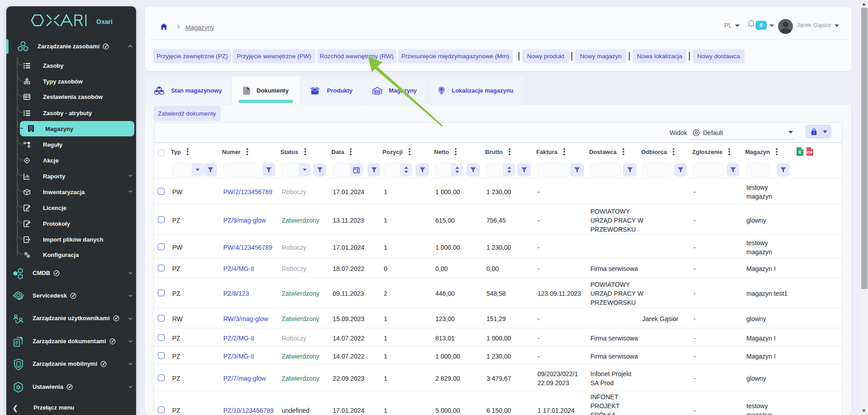 The width and height of the screenshot is (868, 415). What do you see at coordinates (810, 153) in the screenshot?
I see `svg-text: PDF` at bounding box center [810, 153].